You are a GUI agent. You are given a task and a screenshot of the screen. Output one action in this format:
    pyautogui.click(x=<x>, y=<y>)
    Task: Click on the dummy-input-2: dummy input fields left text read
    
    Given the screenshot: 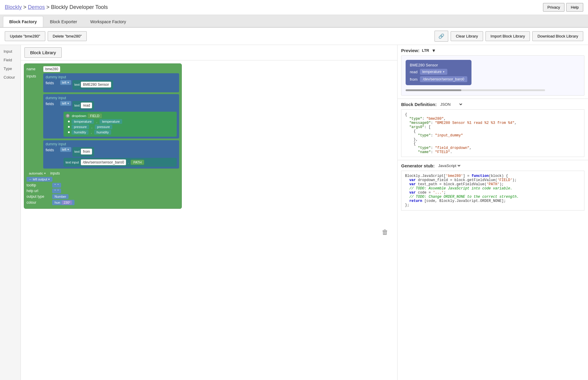 What is the action you would take?
    pyautogui.click(x=111, y=116)
    